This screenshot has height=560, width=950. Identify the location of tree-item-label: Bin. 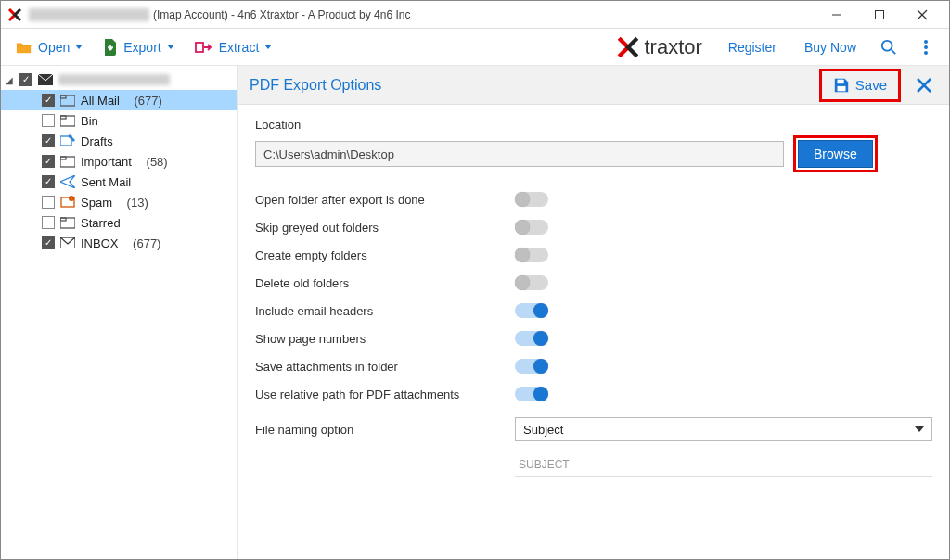
(89, 121).